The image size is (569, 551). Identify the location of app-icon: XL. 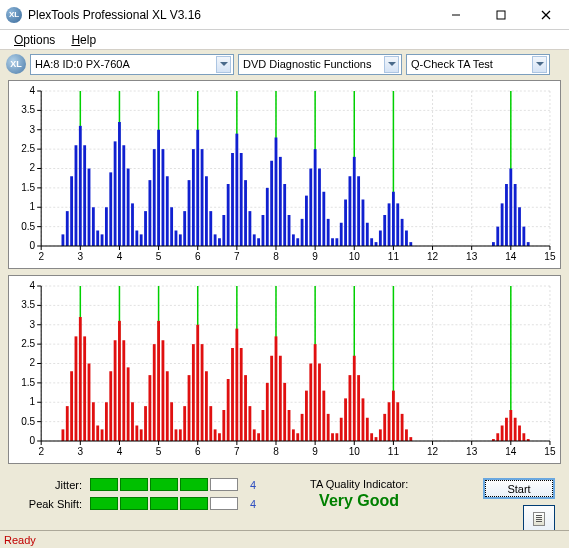
(14, 15).